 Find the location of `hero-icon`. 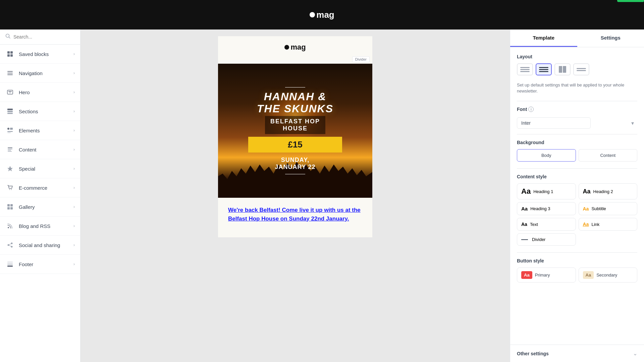

hero-icon is located at coordinates (10, 92).